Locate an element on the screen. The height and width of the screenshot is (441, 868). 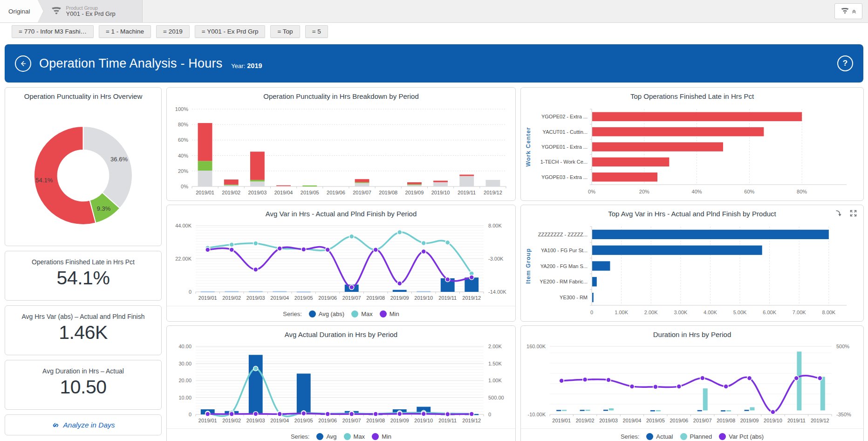
filter-chip: = 1 - Machine is located at coordinates (125, 32).